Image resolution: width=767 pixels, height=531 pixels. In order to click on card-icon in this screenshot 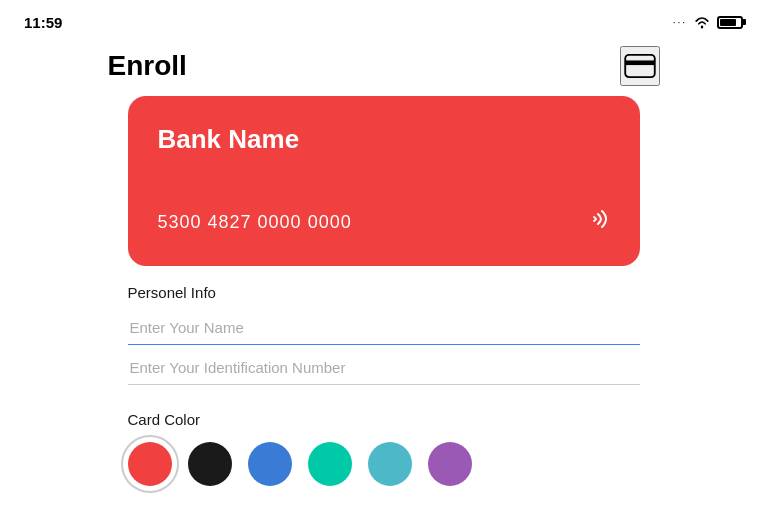, I will do `click(640, 66)`.